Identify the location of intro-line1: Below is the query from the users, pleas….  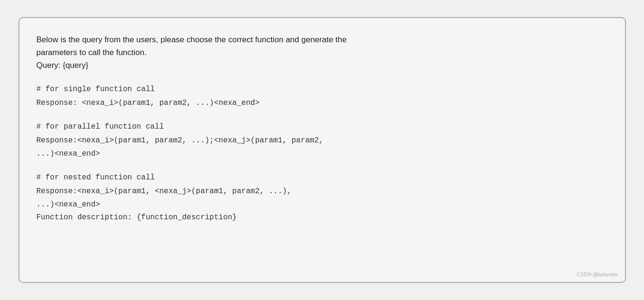
(322, 40).